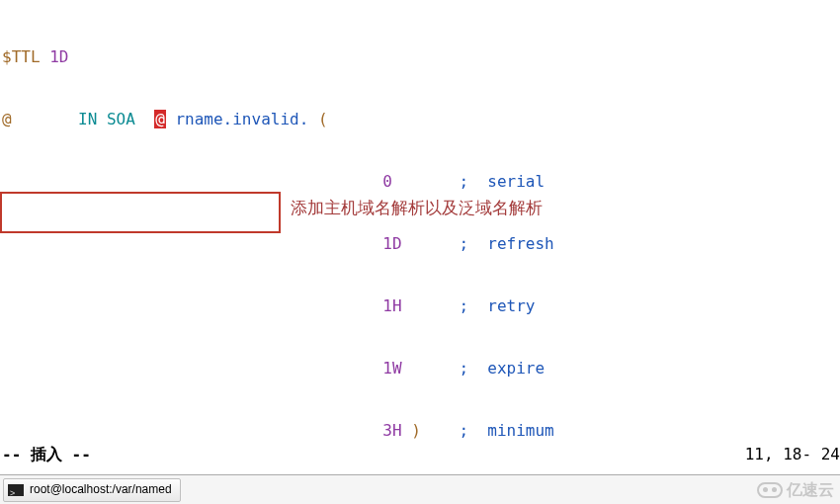 The image size is (840, 504). I want to click on refresh-value: 1D, so click(391, 243).